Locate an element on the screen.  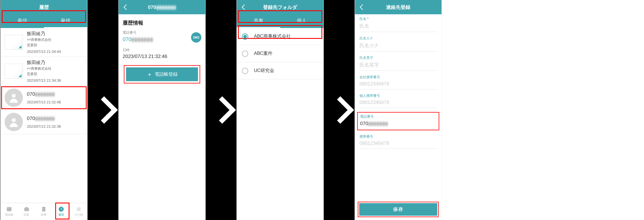
field-phone: 電話番号 070▮▮▮▮▮▮▮ is located at coordinates (398, 121).